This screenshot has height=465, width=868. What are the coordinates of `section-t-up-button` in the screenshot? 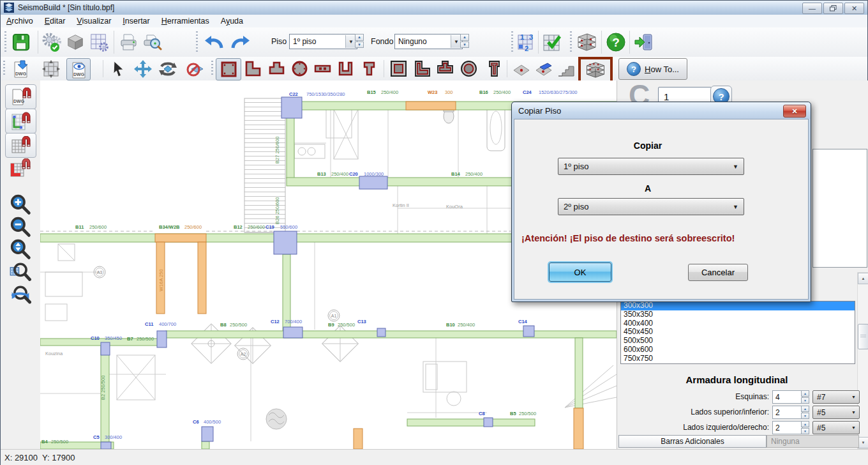 It's located at (277, 69).